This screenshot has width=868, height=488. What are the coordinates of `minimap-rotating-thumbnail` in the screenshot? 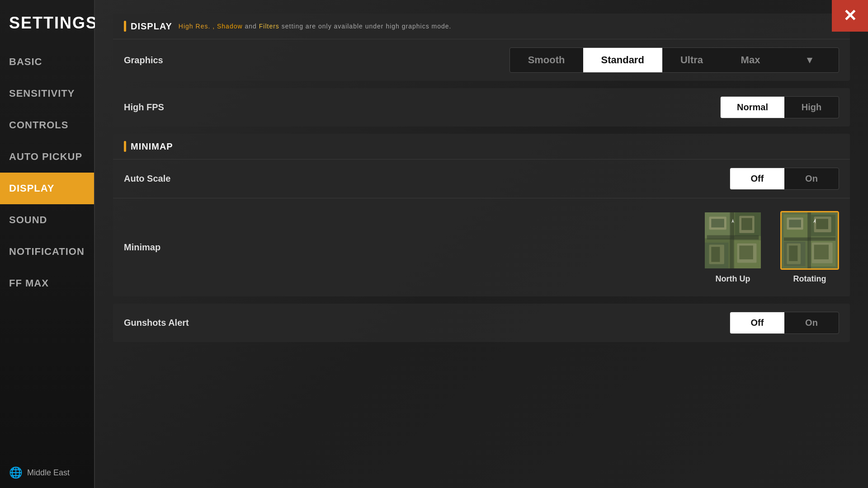 It's located at (810, 240).